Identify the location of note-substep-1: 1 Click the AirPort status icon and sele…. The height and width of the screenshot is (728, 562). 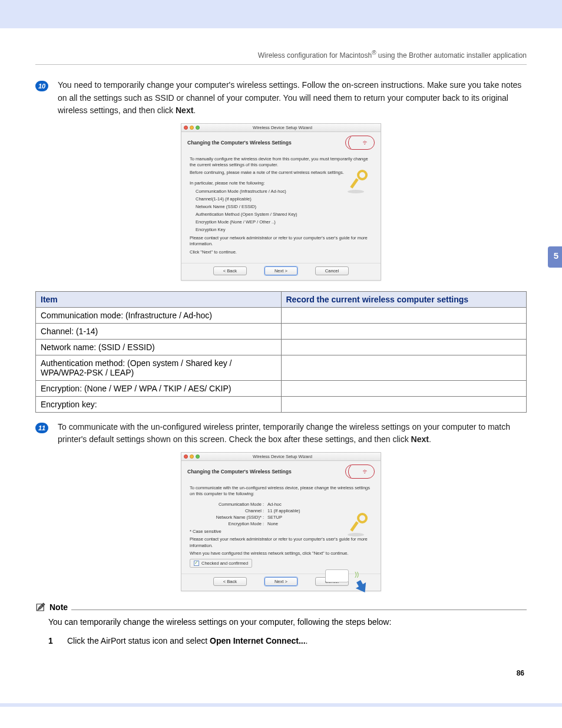
(287, 641).